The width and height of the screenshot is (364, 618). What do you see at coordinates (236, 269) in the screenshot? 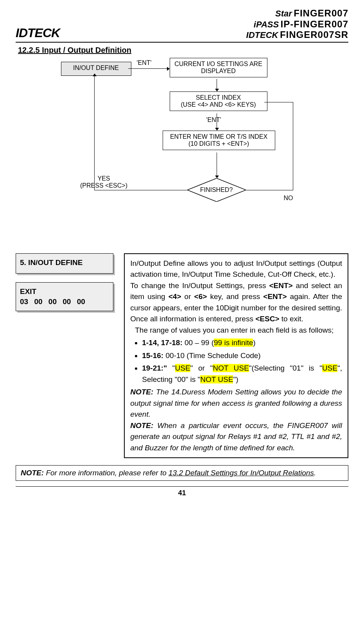
I see `paragraph: In/Output Define allows you to adjust In…` at bounding box center [236, 269].